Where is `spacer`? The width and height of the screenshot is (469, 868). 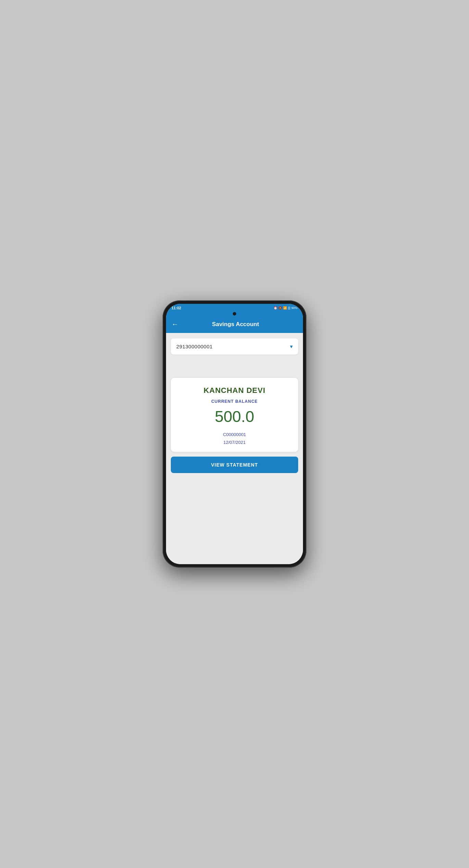
spacer is located at coordinates (234, 366).